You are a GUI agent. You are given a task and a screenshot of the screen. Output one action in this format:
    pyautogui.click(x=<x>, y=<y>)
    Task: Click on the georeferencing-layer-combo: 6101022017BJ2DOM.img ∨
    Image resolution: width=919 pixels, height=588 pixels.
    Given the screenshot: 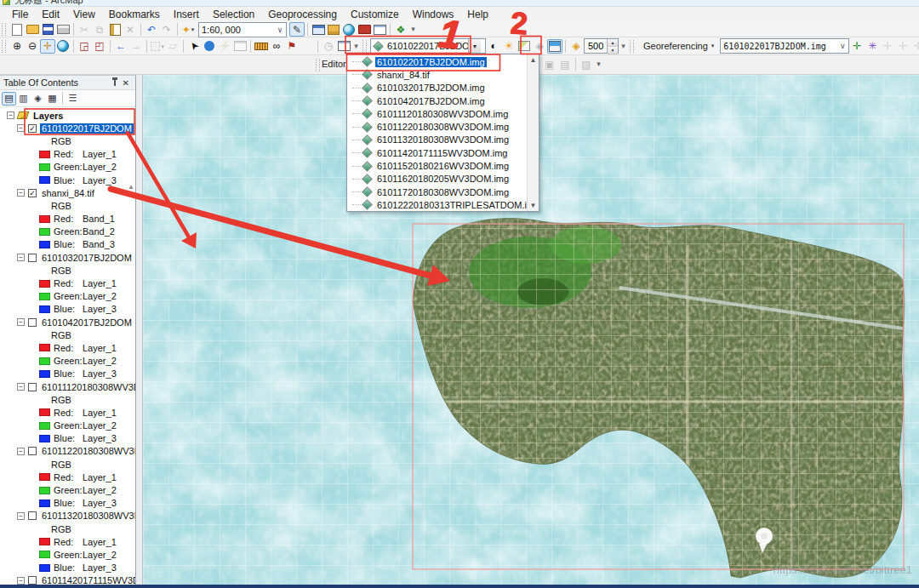 What is the action you would take?
    pyautogui.click(x=785, y=46)
    